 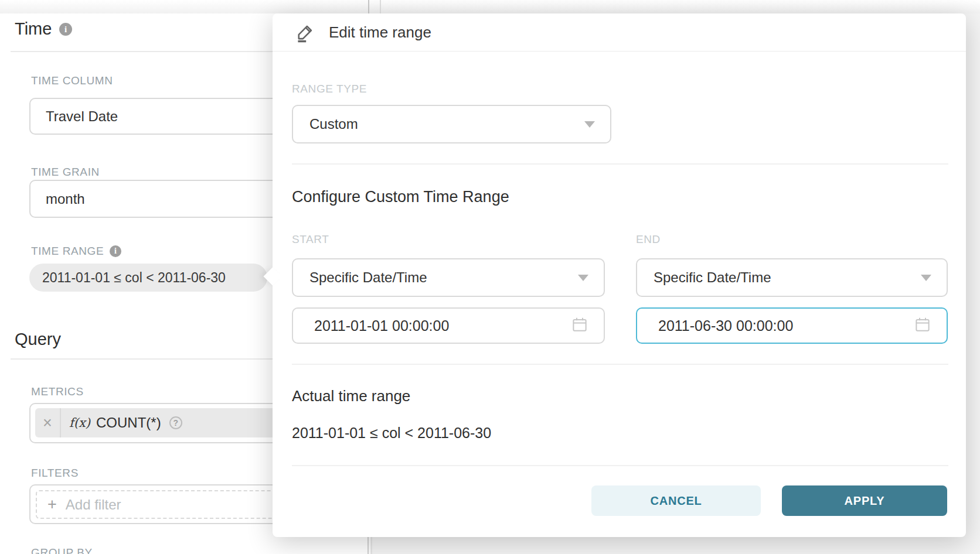 What do you see at coordinates (57, 392) in the screenshot?
I see `metrics-label: METRICS` at bounding box center [57, 392].